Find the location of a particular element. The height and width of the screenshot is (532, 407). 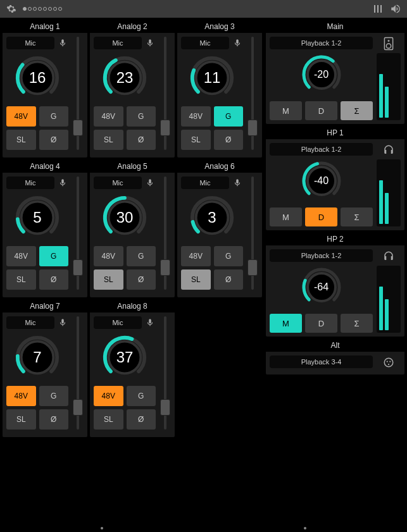

gain-knob: 3 is located at coordinates (212, 218).